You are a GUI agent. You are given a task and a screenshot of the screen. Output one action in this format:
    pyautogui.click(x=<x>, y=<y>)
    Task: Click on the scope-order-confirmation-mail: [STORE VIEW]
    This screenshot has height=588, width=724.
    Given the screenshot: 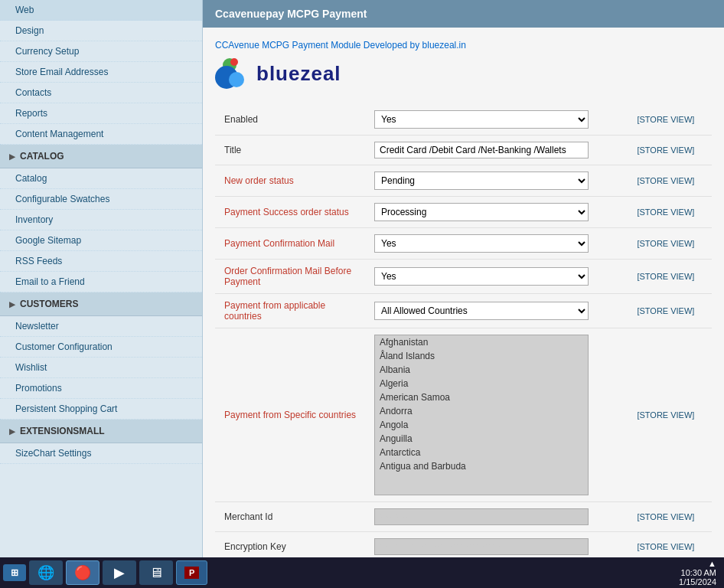 What is the action you would take?
    pyautogui.click(x=671, y=277)
    